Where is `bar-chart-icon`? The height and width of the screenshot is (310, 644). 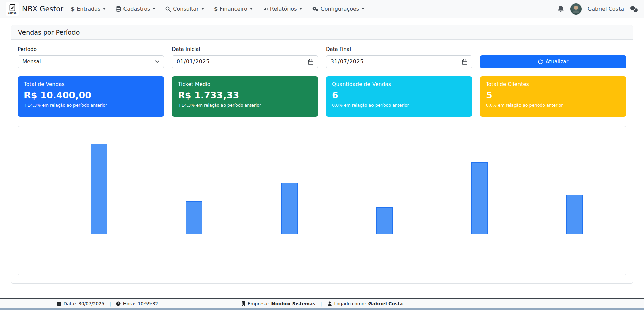
bar-chart-icon is located at coordinates (265, 9).